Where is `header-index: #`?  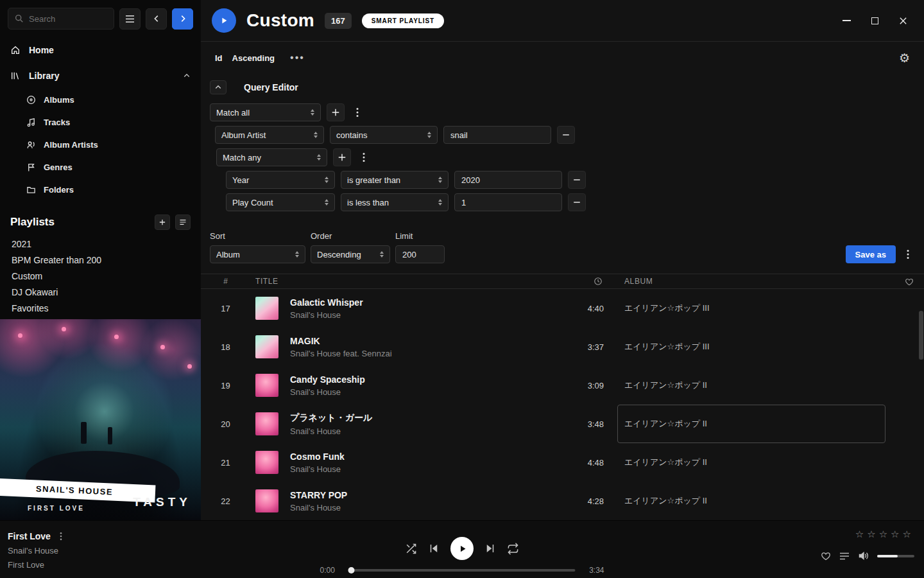
header-index: # is located at coordinates (226, 281).